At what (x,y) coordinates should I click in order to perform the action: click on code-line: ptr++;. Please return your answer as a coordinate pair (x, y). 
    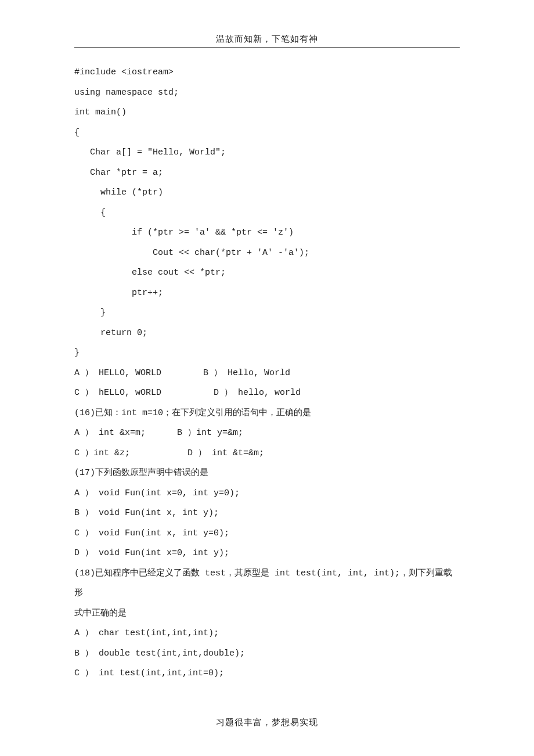
    Looking at the image, I should click on (267, 294).